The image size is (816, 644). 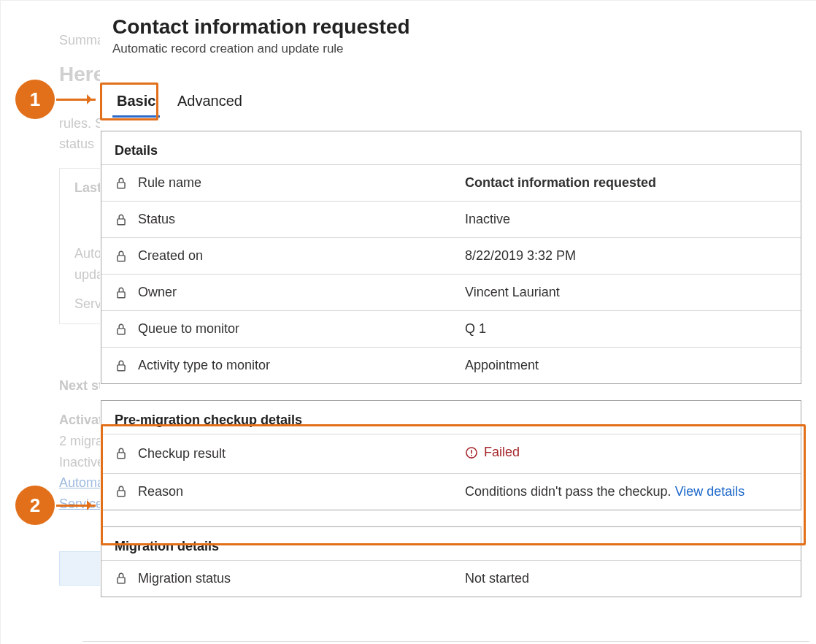 I want to click on row-queue: Queue to monitor Q 1, so click(x=451, y=329).